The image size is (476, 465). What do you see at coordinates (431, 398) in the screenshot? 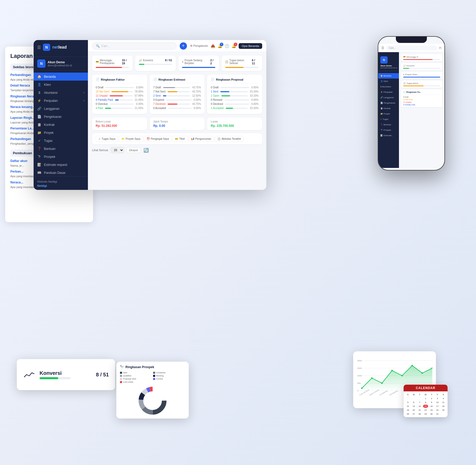
I see `cal-day-2: 2` at bounding box center [431, 398].